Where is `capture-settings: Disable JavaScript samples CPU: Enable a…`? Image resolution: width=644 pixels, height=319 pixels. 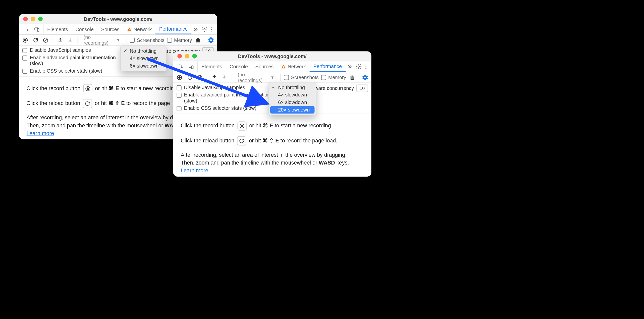 capture-settings: Disable JavaScript samples CPU: Enable a… is located at coordinates (272, 98).